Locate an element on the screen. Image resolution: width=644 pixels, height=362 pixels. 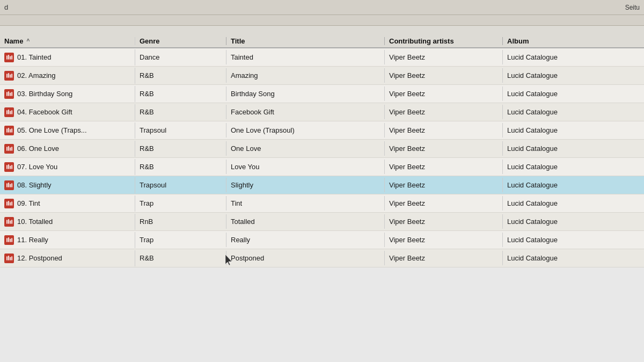
column-header-title: Title is located at coordinates (306, 41).